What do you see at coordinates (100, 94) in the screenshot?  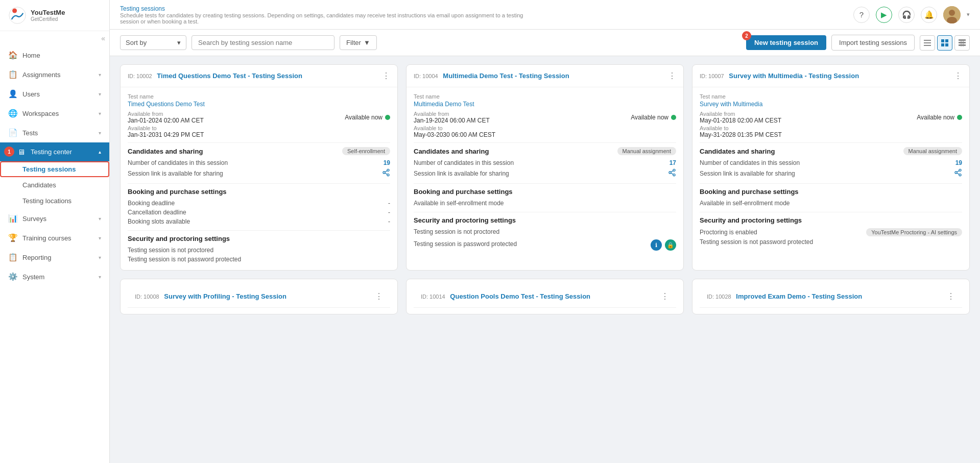 I see `users-arrow: ▾` at bounding box center [100, 94].